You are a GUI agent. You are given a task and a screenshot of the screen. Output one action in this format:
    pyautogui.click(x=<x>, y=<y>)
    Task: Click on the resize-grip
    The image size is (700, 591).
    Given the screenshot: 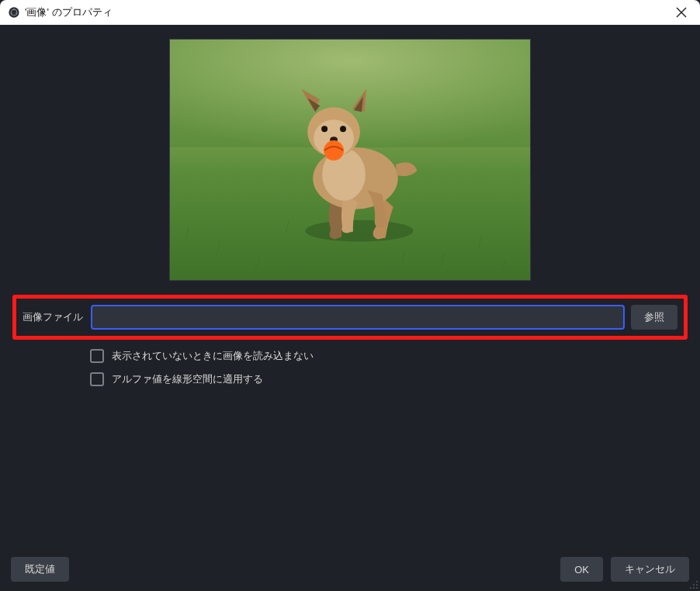 What is the action you would take?
    pyautogui.click(x=694, y=585)
    